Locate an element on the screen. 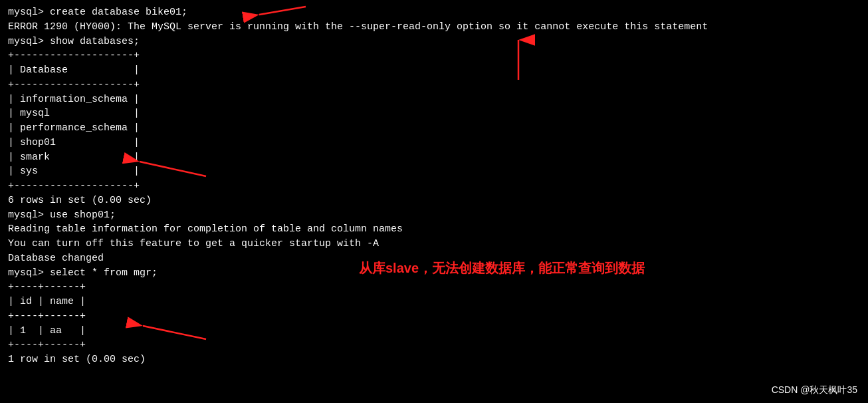  line-12: | sys | is located at coordinates (434, 172).